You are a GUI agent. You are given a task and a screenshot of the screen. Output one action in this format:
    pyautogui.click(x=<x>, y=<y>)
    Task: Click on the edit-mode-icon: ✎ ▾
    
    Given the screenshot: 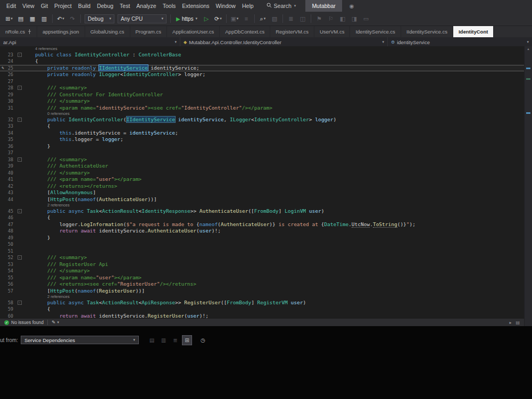 What is the action you would take?
    pyautogui.click(x=55, y=322)
    